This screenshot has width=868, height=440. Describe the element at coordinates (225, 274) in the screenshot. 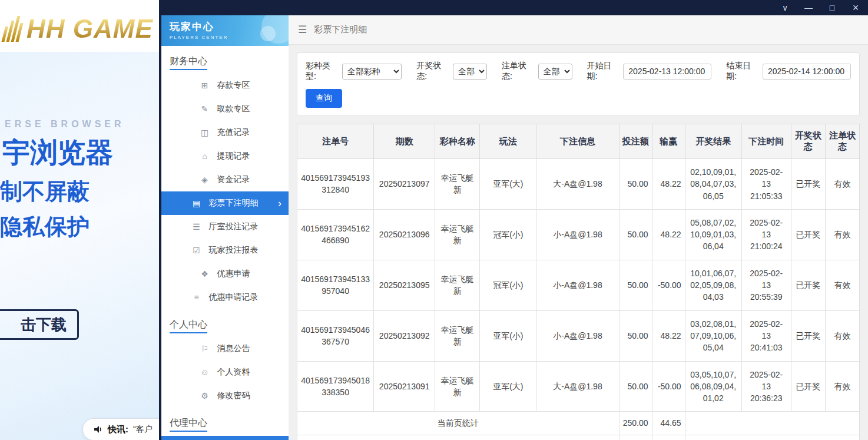

I see `sidebar-item-promo-apply: ❖优惠申请` at that location.